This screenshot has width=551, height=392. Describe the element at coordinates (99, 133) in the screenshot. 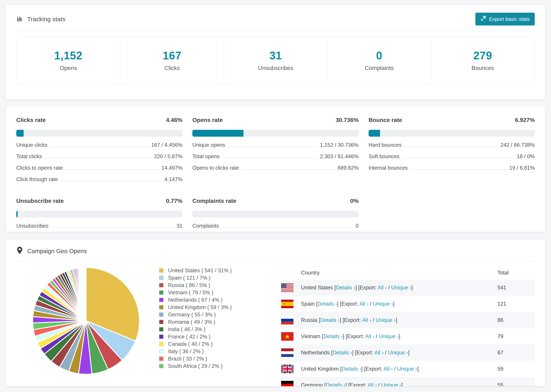

I see `rate-progress-track` at that location.